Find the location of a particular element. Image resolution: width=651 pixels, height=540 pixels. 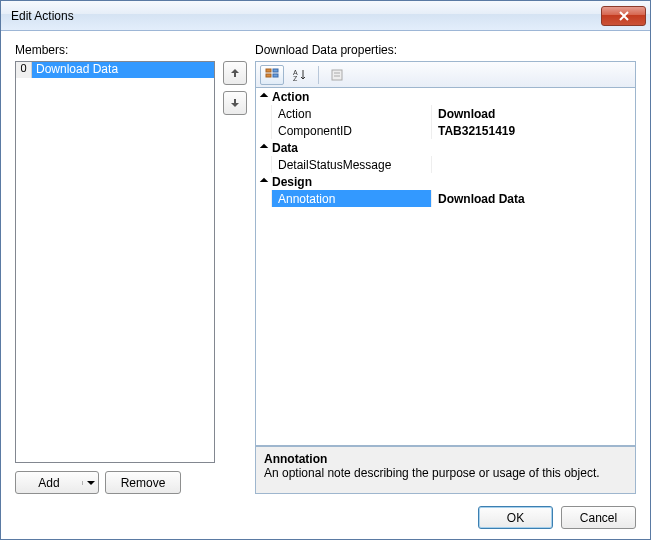

chevron-down-icon is located at coordinates (91, 483).